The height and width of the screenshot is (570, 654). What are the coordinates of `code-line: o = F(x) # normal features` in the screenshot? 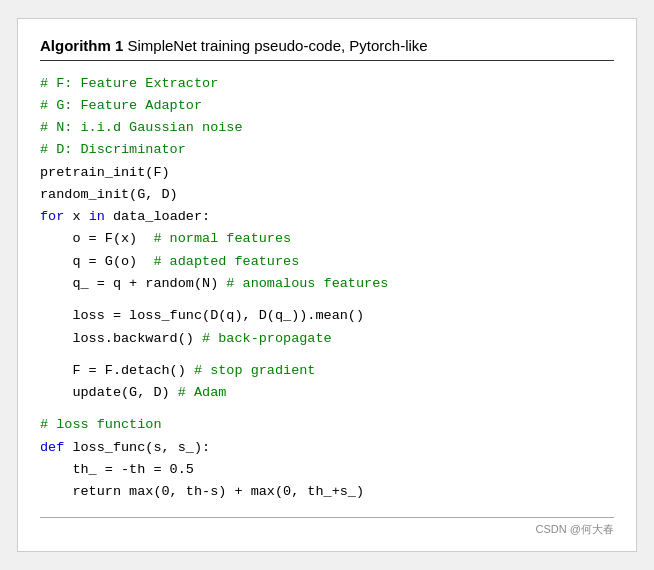 It's located at (327, 239).